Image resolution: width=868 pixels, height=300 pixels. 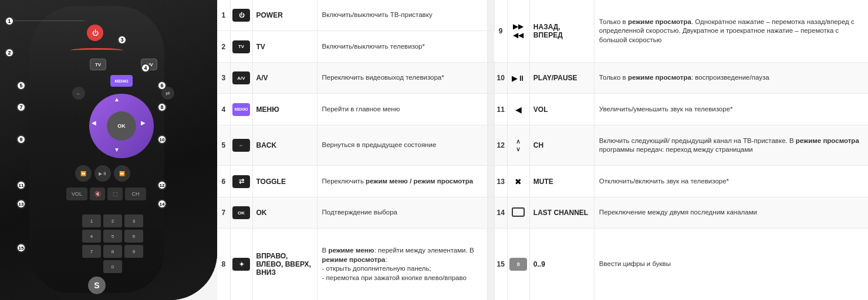 I want to click on back-button: ←, so click(x=79, y=93).